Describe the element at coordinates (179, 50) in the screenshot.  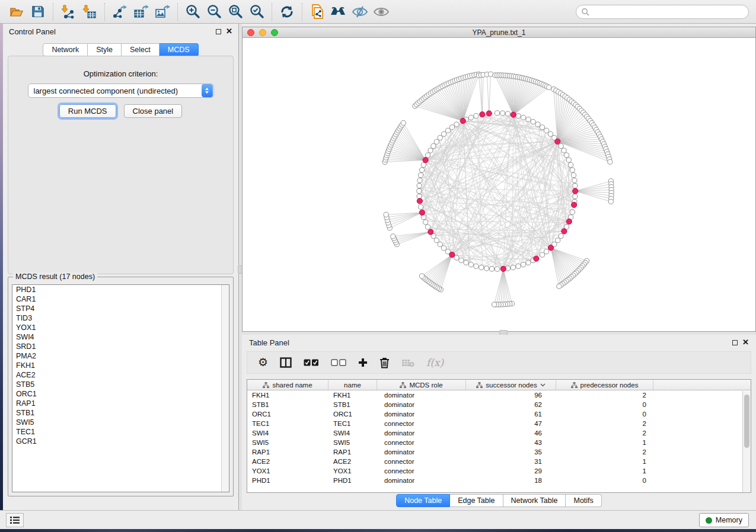
I see `tab-mcds: MCDS` at that location.